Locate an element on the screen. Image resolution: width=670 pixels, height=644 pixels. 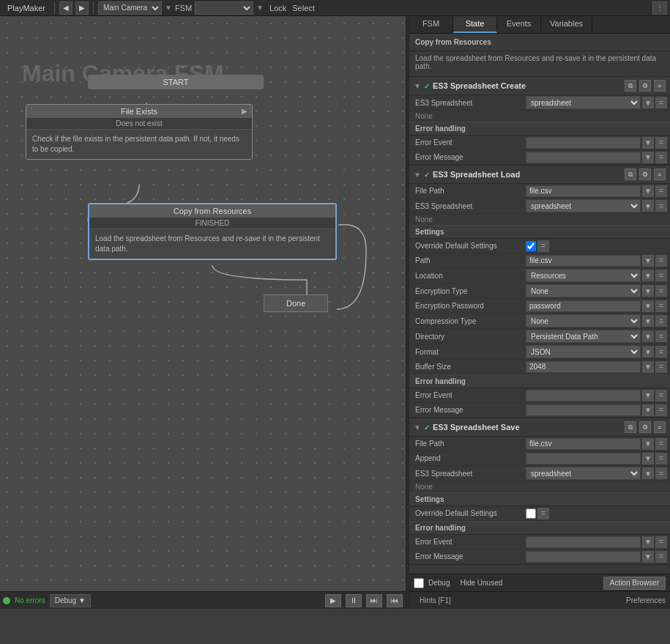
play-btn: ▶ is located at coordinates (333, 601).